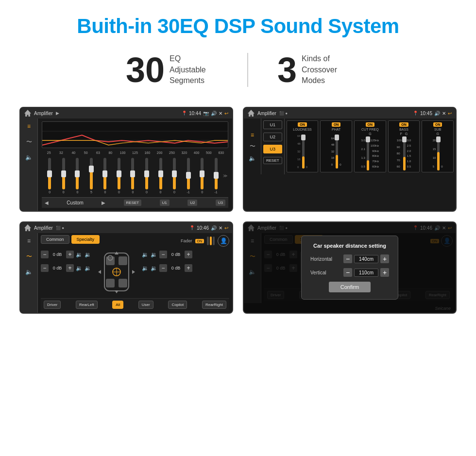 The height and width of the screenshot is (456, 476). Describe the element at coordinates (404, 124) in the screenshot. I see `bass-on: ON` at that location.